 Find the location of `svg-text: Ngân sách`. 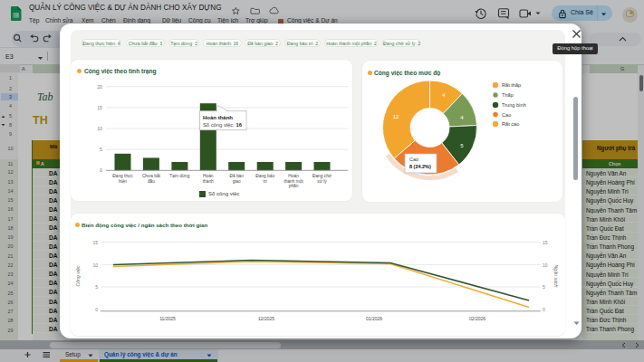

svg-text: Ngân sách is located at coordinates (556, 277).